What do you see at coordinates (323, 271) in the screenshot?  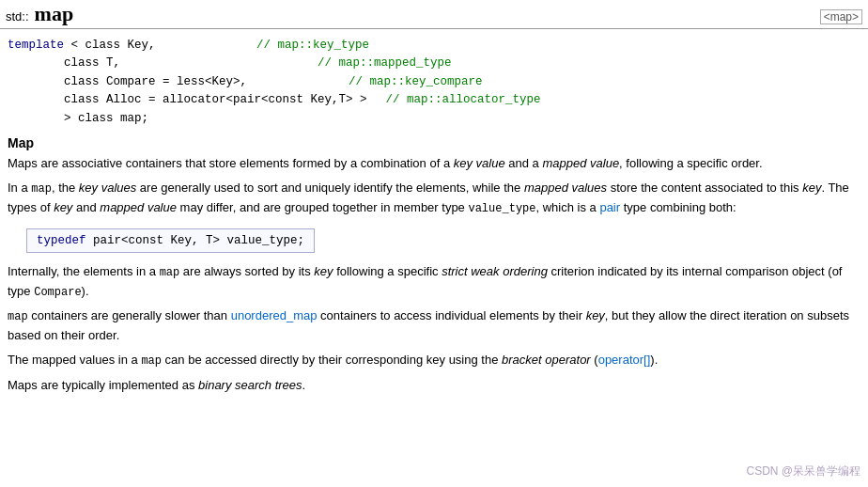 I see `italic-key-3: key` at bounding box center [323, 271].